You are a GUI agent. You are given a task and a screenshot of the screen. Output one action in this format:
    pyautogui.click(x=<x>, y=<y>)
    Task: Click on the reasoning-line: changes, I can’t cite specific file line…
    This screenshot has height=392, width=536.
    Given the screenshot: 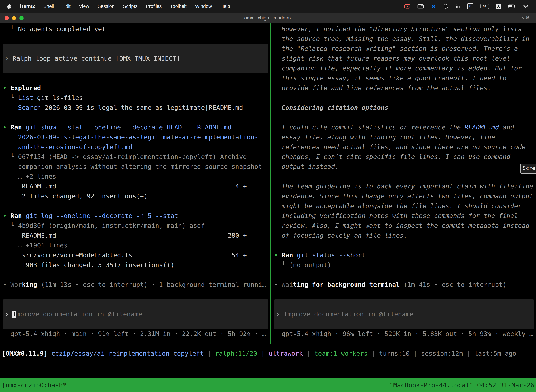 What is the action you would take?
    pyautogui.click(x=403, y=157)
    